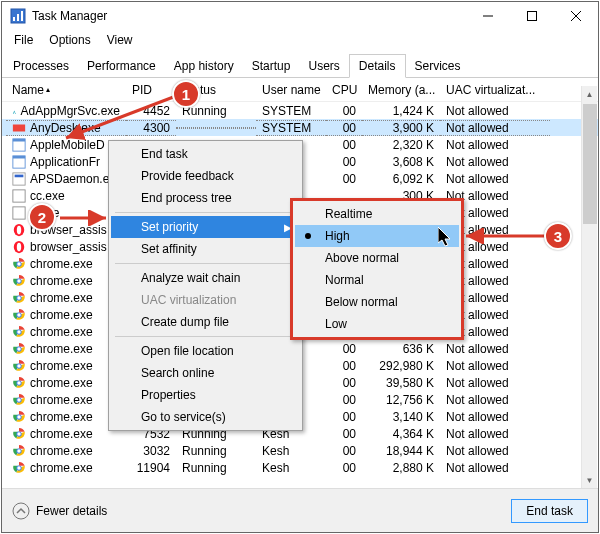  I want to click on col-uac: UAC virtualizat..., so click(495, 90).